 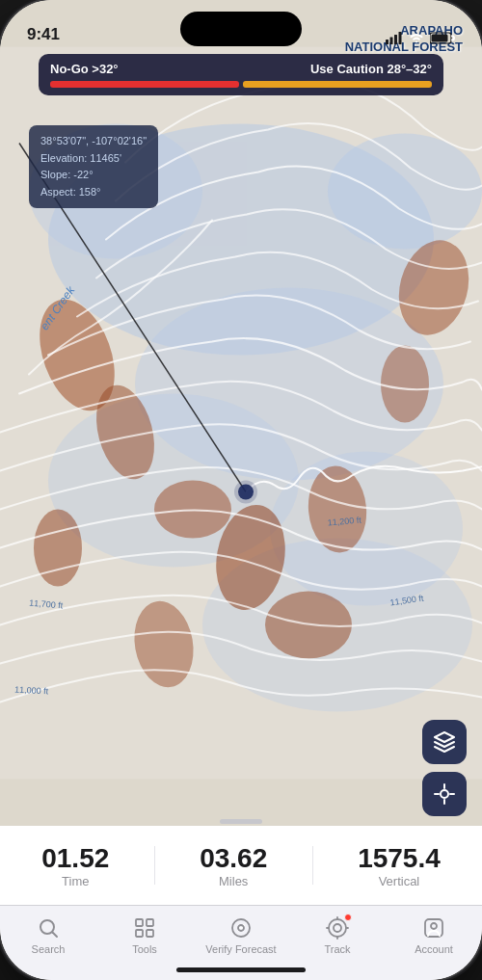 What do you see at coordinates (241, 75) in the screenshot?
I see `warning-banner: No-Go >32° Use Caution 28°–32°` at bounding box center [241, 75].